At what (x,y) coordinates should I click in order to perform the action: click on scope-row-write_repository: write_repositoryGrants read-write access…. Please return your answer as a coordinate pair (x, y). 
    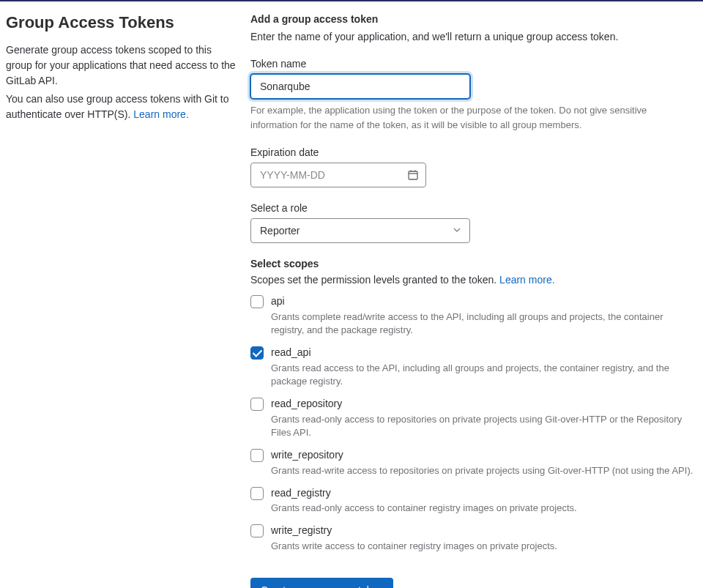
    Looking at the image, I should click on (472, 463).